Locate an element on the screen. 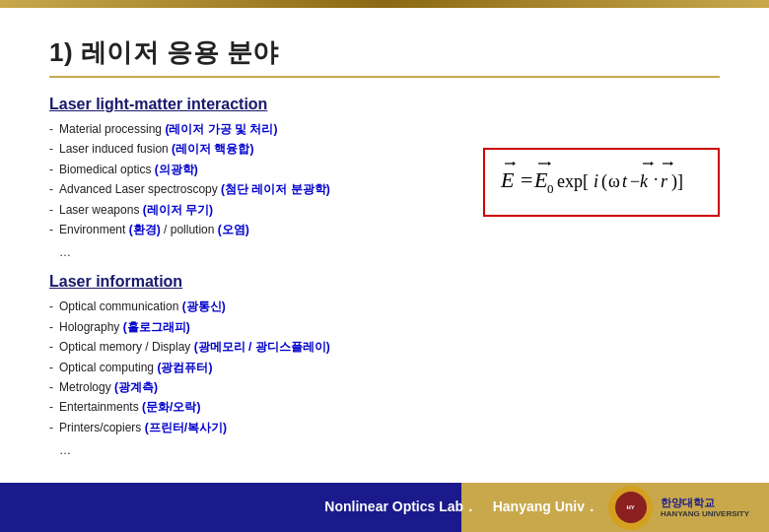 The image size is (769, 532). list-item: Entertainments (문화/오락) is located at coordinates (384, 407).